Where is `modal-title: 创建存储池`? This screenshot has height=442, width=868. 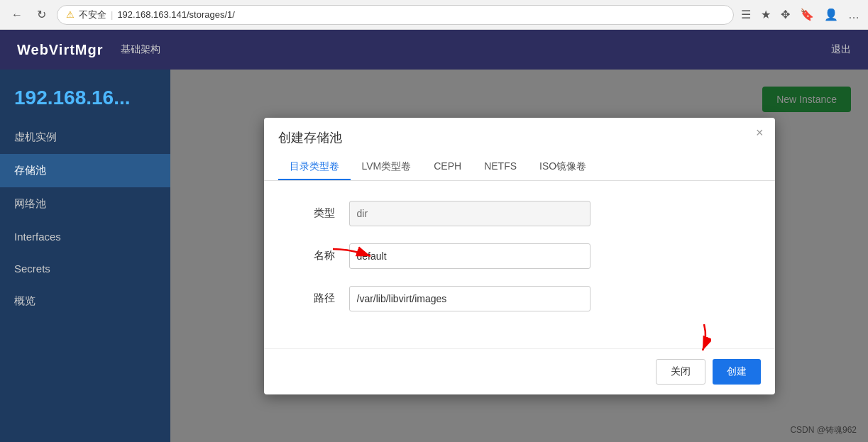 modal-title: 创建存储池 is located at coordinates (520, 138).